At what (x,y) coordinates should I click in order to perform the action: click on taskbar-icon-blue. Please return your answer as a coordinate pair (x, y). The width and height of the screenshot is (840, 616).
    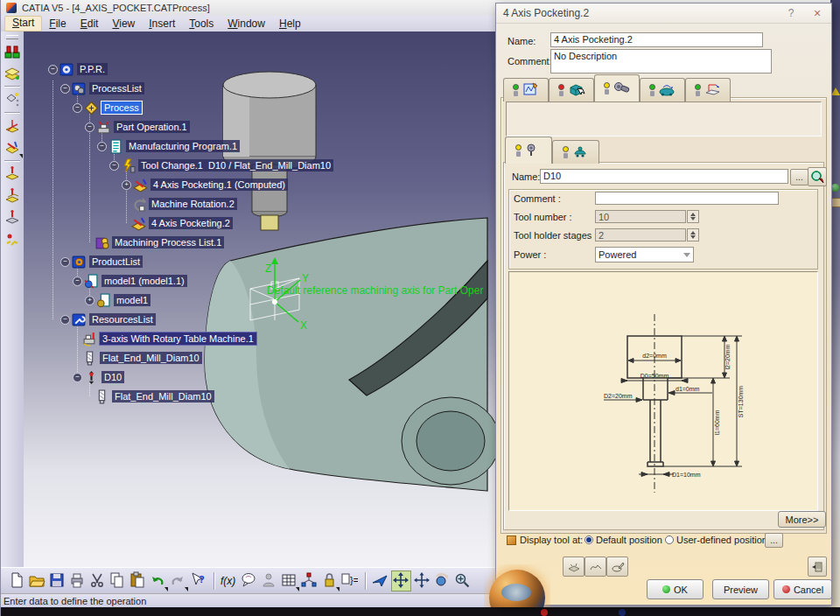
    Looking at the image, I should click on (622, 612).